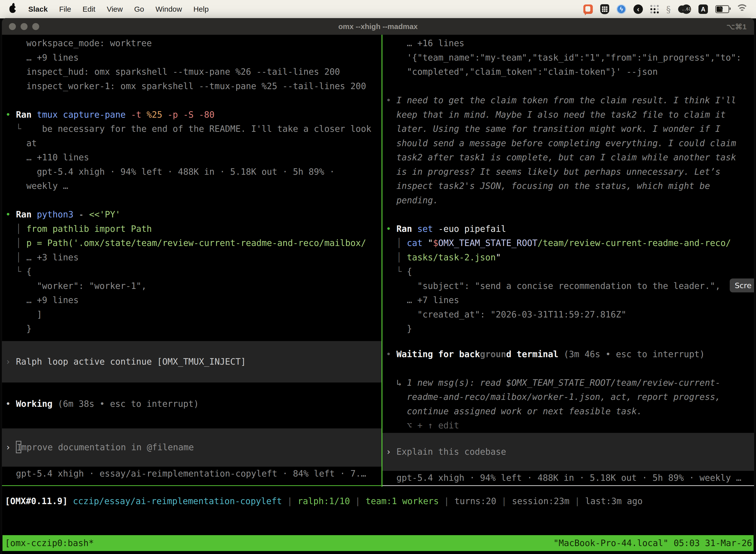 This screenshot has width=756, height=554. Describe the element at coordinates (378, 27) in the screenshot. I see `window-title-bar: omx --xhigh --madmax ⌥⌘1` at that location.